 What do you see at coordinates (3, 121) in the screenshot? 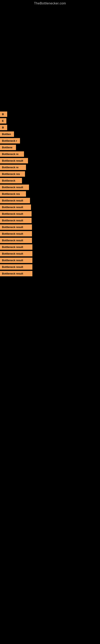
I see `bottleneck-result-item: E` at bounding box center [3, 121].